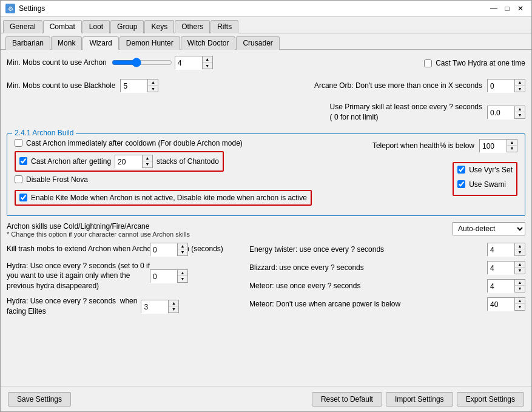 The image size is (532, 412). I want to click on export-button: Export Settings, so click(490, 399).